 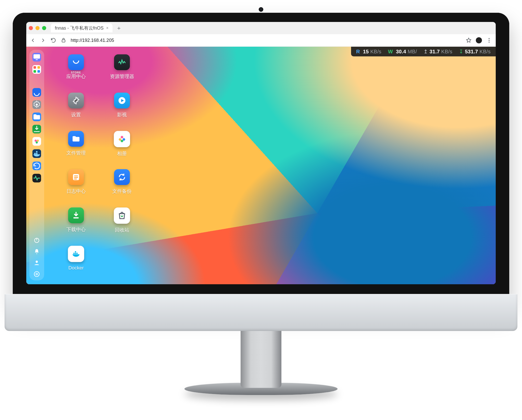 What do you see at coordinates (447, 52) in the screenshot?
I see `upload-unit: KB/s` at bounding box center [447, 52].